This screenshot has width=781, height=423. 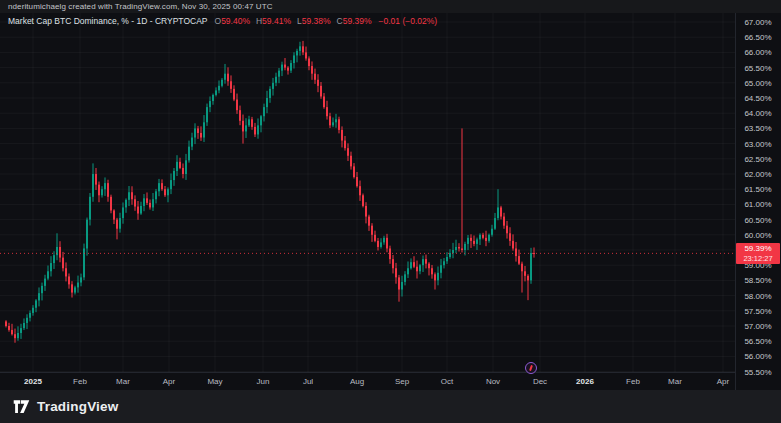 I want to click on price-tick-label: 63.50%, so click(x=758, y=128).